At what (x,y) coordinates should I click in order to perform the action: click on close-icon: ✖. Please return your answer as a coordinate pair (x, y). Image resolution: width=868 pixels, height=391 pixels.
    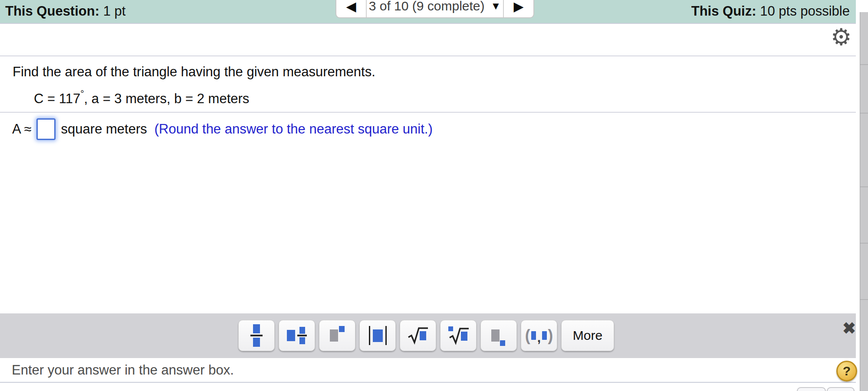
    Looking at the image, I should click on (849, 329).